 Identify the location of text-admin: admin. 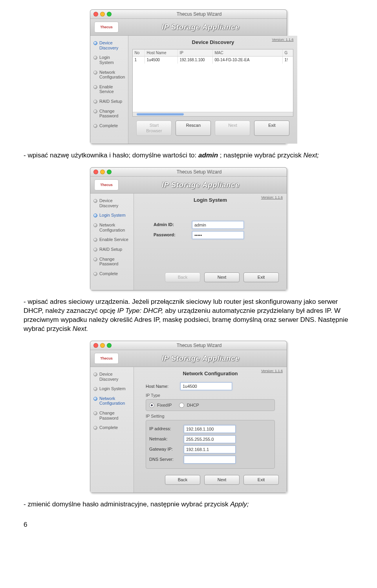
(208, 155).